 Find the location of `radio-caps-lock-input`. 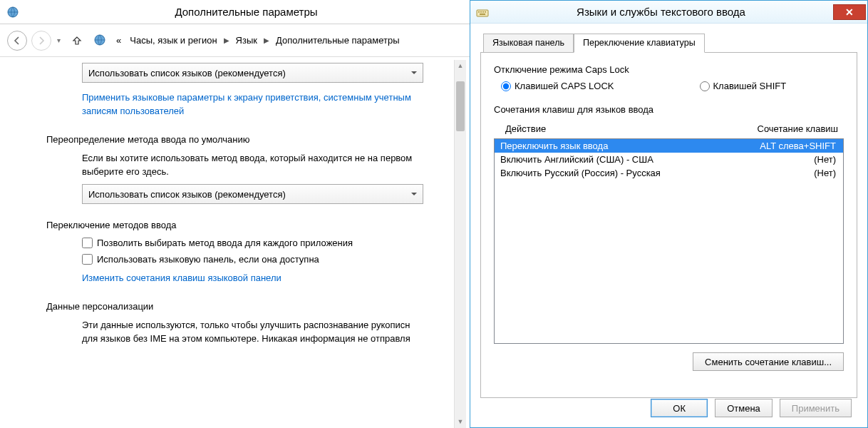

radio-caps-lock-input is located at coordinates (506, 86).